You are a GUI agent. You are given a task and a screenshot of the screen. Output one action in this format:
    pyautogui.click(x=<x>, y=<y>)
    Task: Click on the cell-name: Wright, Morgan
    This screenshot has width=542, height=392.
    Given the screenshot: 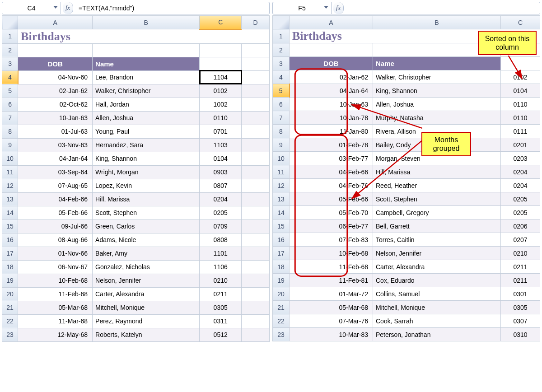 What is the action you would take?
    pyautogui.click(x=146, y=172)
    